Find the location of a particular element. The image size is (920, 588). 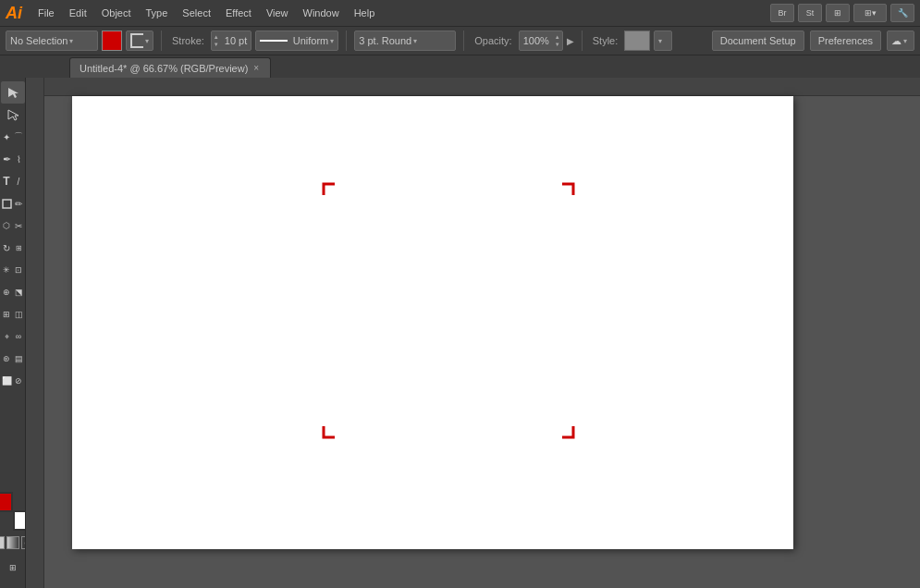

menu-file: File is located at coordinates (46, 13).